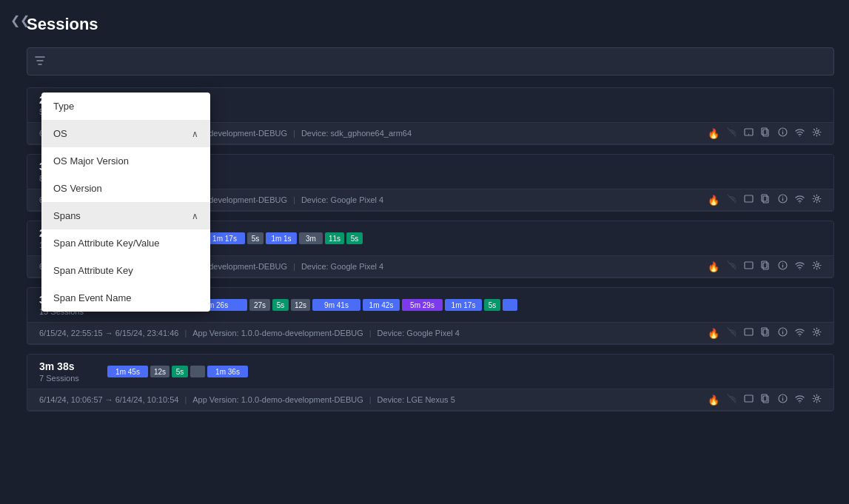  Describe the element at coordinates (195, 216) in the screenshot. I see `chevron-up-icon-spans: ∧` at that location.